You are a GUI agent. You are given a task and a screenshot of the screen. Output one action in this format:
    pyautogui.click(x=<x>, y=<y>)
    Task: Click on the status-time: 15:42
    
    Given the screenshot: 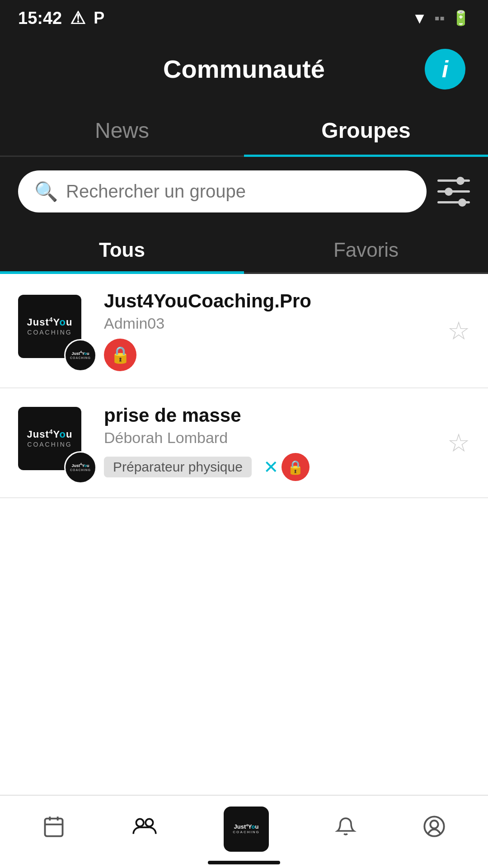 What is the action you would take?
    pyautogui.click(x=40, y=18)
    